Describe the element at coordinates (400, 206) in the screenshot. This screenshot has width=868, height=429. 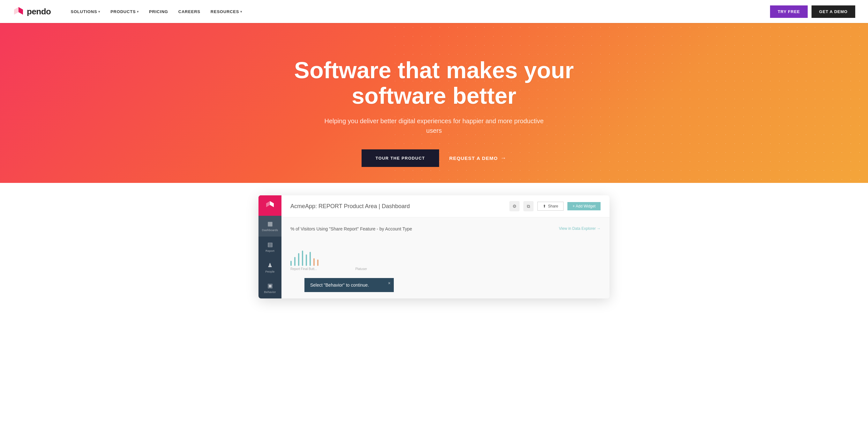
I see `dashboard-title: AcmeApp: REPORT Product Area | Dashboard` at that location.